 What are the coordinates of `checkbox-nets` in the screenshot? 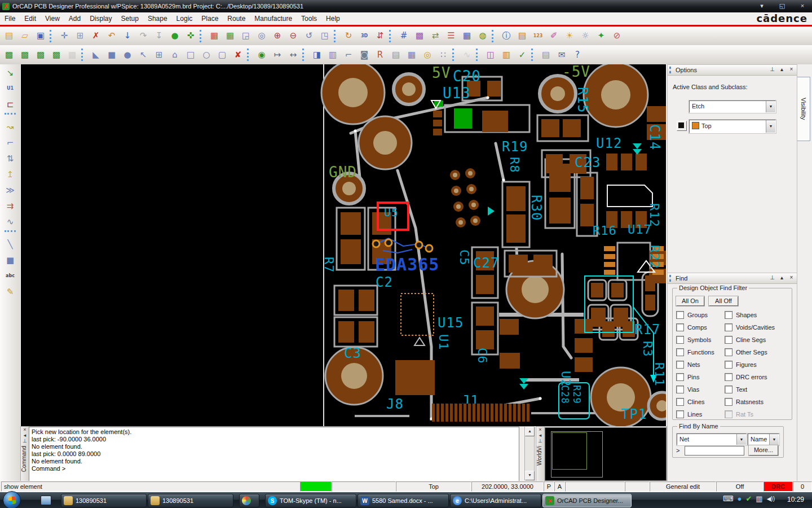 It's located at (680, 365).